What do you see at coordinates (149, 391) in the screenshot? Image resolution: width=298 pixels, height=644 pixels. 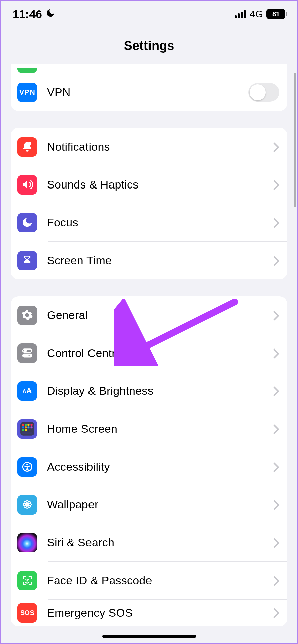 I see `settings-row-display: AA Display & Brightness` at bounding box center [149, 391].